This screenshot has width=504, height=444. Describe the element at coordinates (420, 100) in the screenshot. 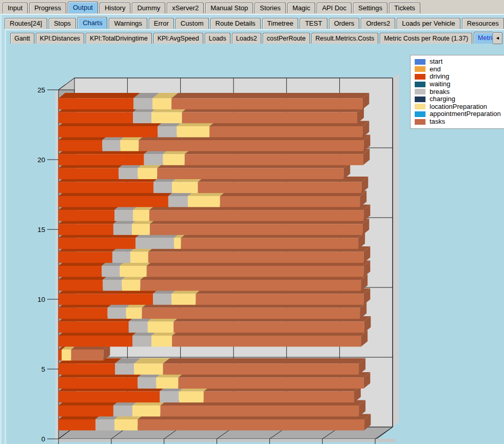

I see `legend-swatch-charging` at that location.